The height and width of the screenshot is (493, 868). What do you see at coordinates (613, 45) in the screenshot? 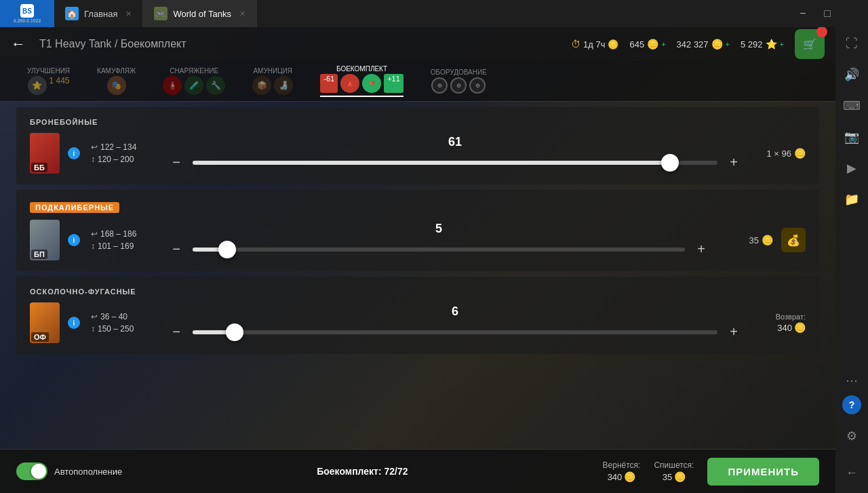
I see `timer-coin-icon: 🪙` at bounding box center [613, 45].